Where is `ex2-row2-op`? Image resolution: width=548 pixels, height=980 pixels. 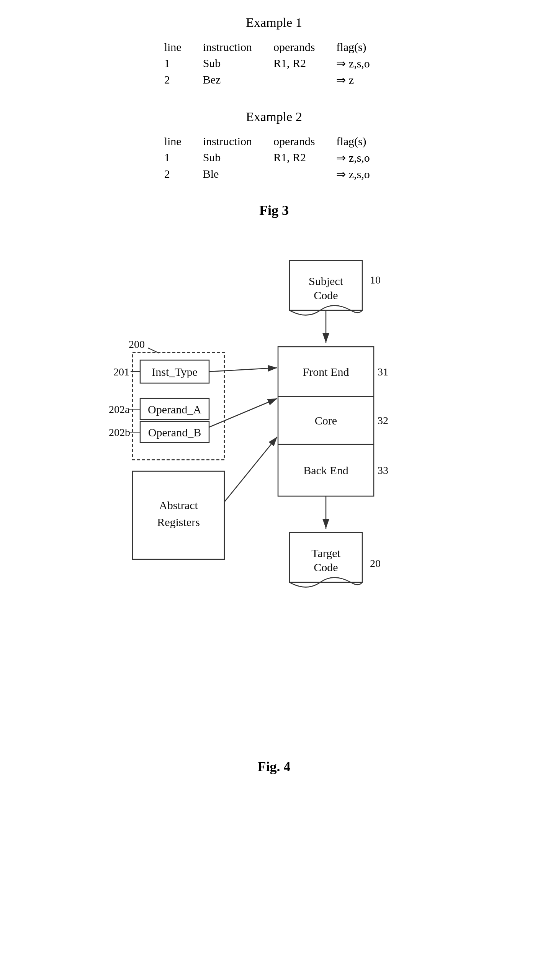 ex2-row2-op is located at coordinates (294, 174).